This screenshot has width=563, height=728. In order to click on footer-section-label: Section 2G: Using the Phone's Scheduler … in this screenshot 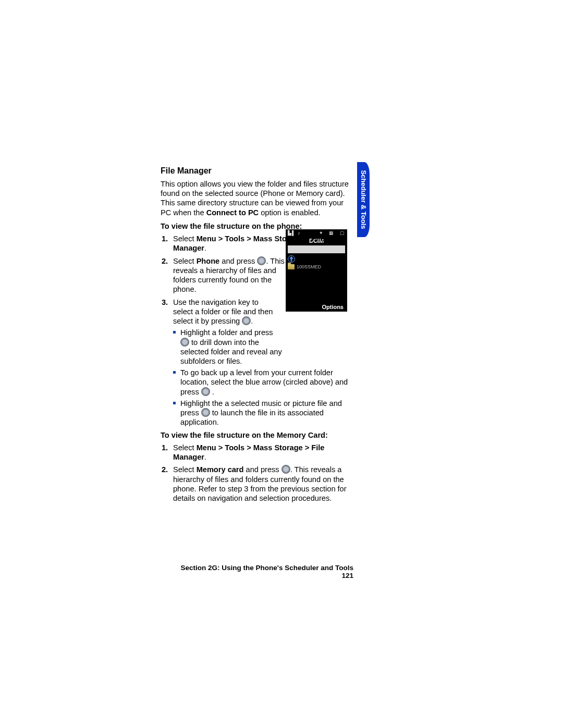, I will do `click(267, 568)`.